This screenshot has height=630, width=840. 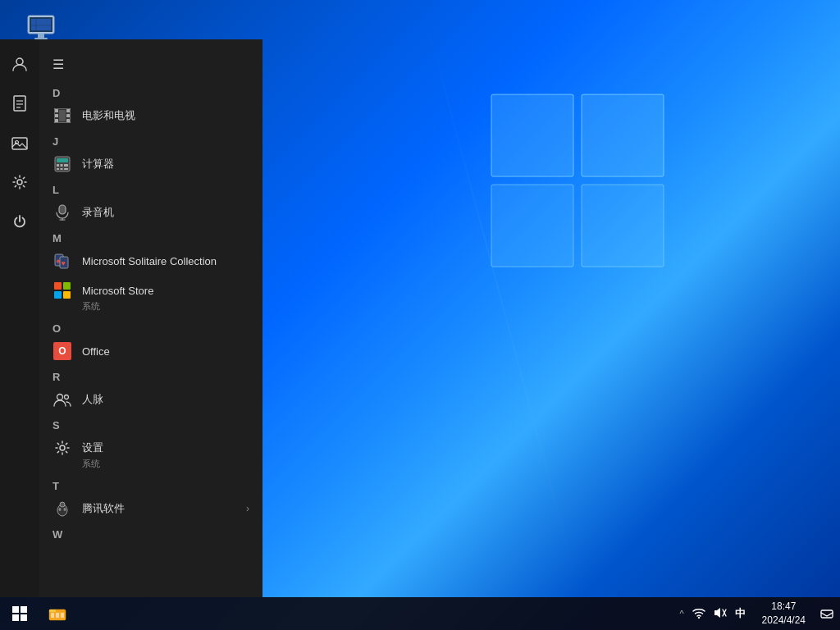 What do you see at coordinates (20, 143) in the screenshot?
I see `sidebar-icon-photos` at bounding box center [20, 143].